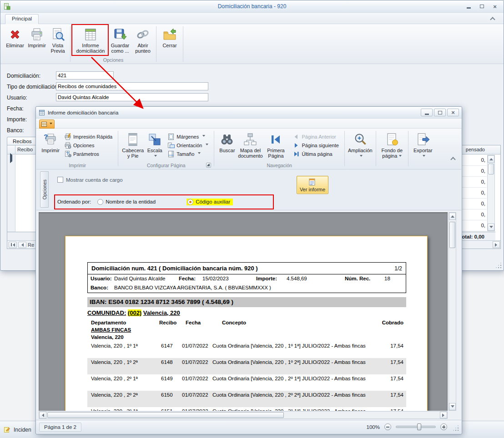 The image size is (504, 438). What do you see at coordinates (43, 415) in the screenshot?
I see `preview-scroll-left-icon` at bounding box center [43, 415].